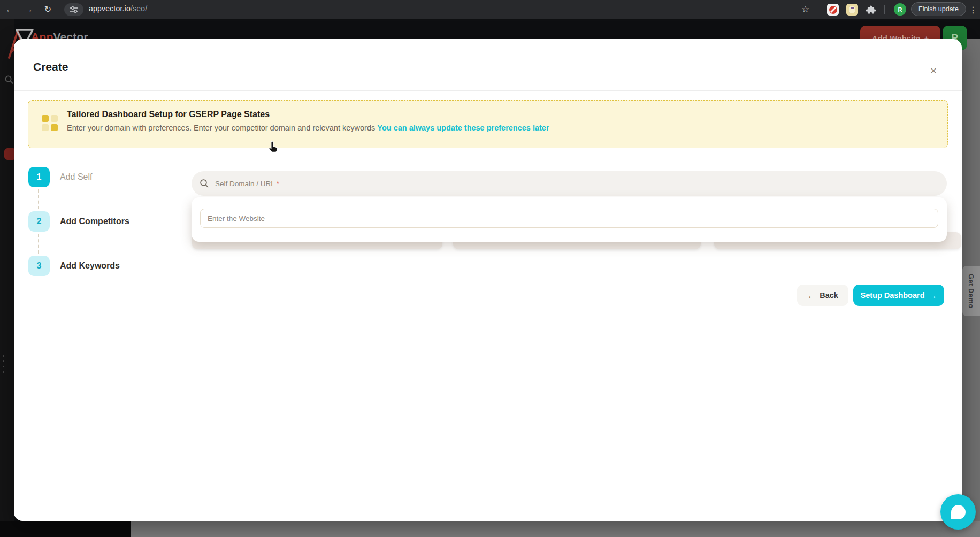  I want to click on get-demo-tab: Get Demo, so click(971, 291).